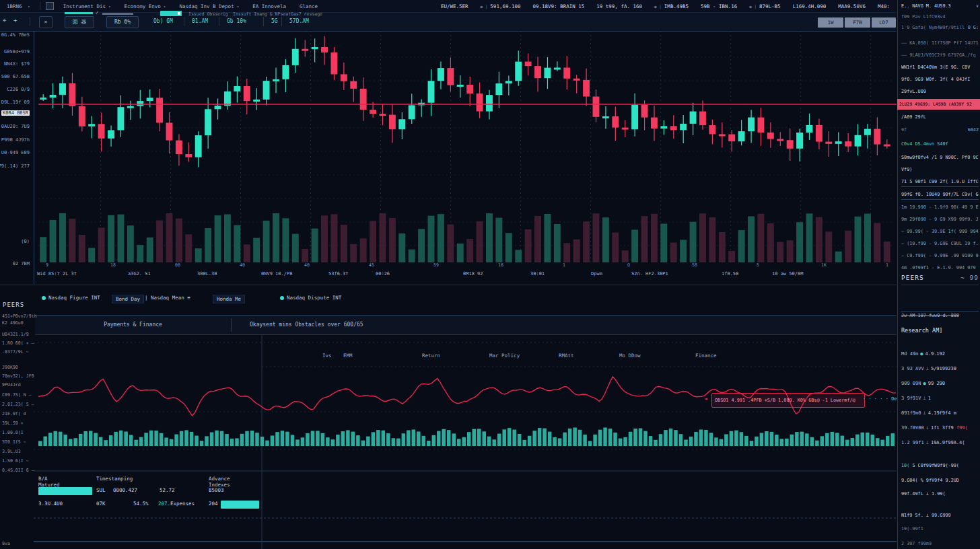  What do you see at coordinates (18, 470) in the screenshot?
I see `peer-row: 0.4S.0II 6 –` at bounding box center [18, 470].